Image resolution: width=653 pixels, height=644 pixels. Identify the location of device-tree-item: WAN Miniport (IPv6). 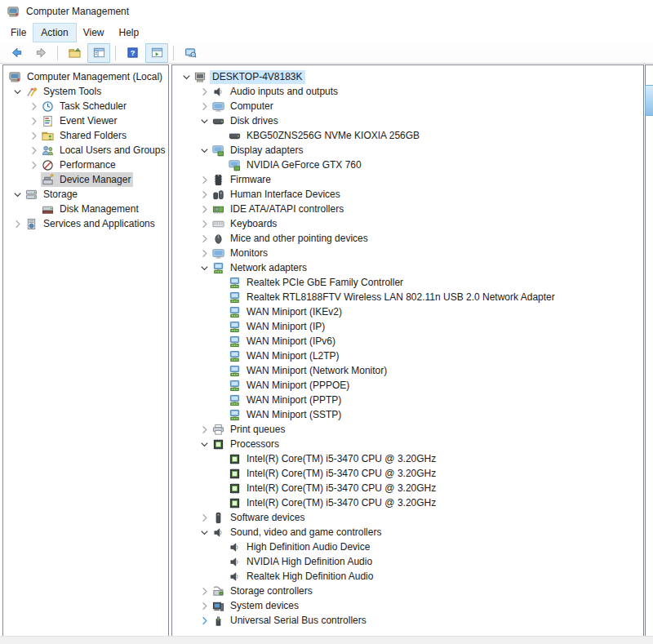
(408, 341).